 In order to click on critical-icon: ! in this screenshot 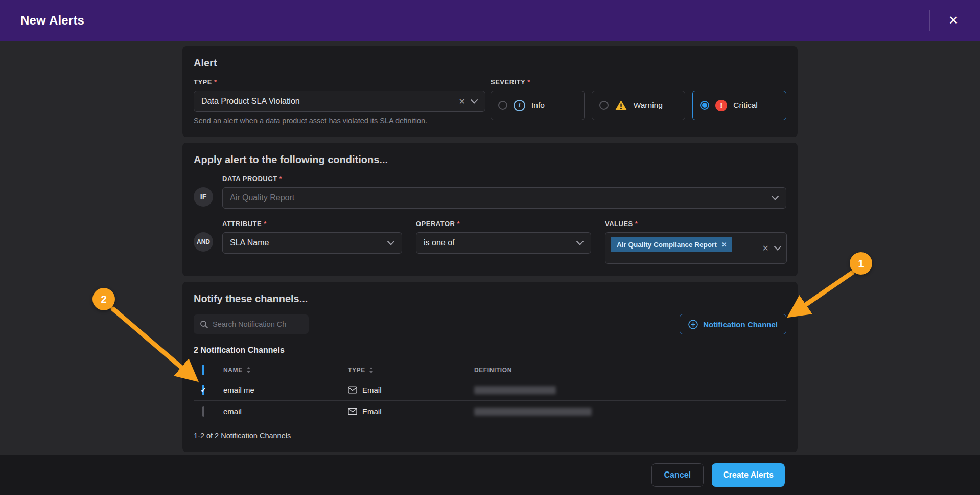, I will do `click(721, 105)`.